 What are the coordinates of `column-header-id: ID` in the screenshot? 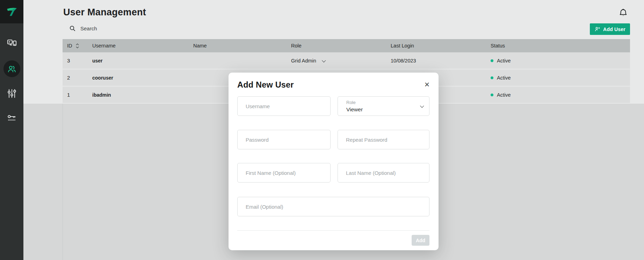 It's located at (78, 46).